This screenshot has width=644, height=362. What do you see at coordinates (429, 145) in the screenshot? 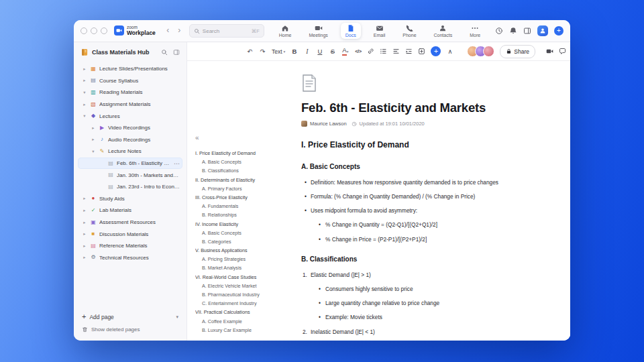
I see `content-block: I. Price Elasticity of Demand` at bounding box center [429, 145].